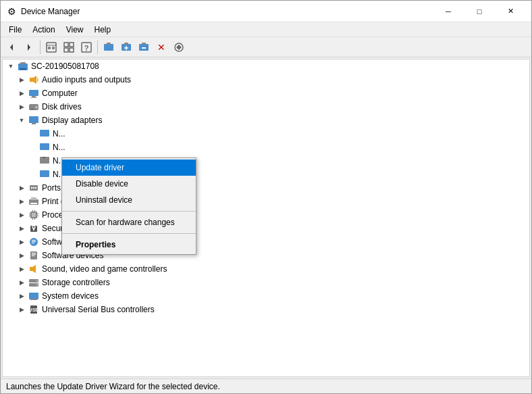 Image resolution: width=532 pixels, height=394 pixels. Describe the element at coordinates (22, 107) in the screenshot. I see `disk-expand: ▶` at that location.